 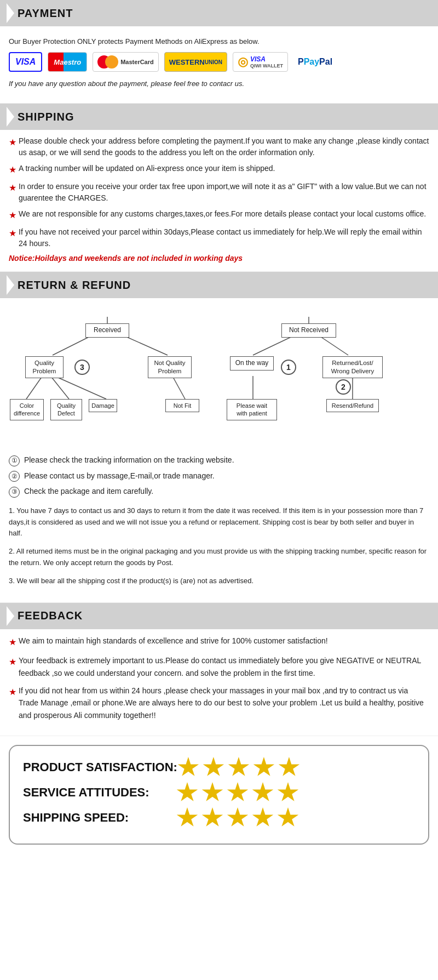 What do you see at coordinates (107, 331) in the screenshot?
I see `fc-received: Received` at bounding box center [107, 331].